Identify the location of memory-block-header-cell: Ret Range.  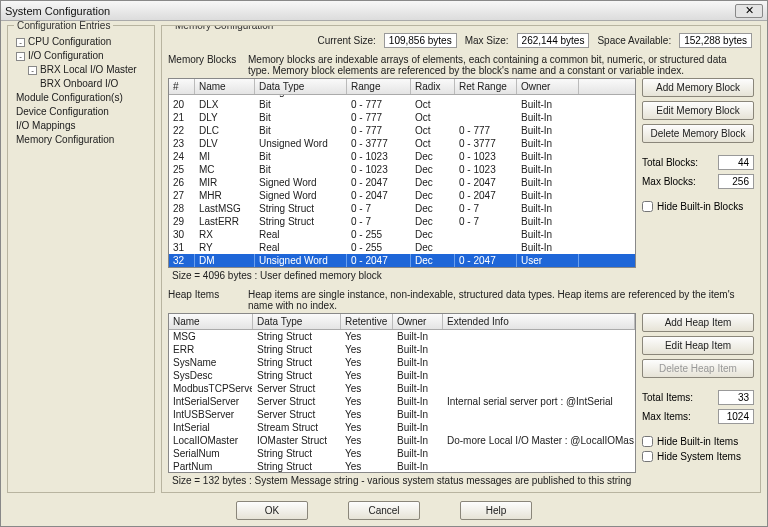
(486, 86).